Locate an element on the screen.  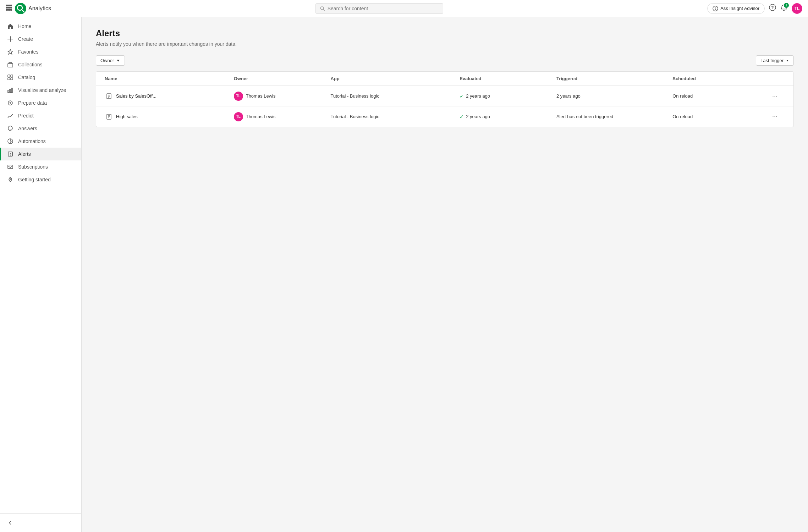
row2-app: Tutorial - Business logic is located at coordinates (355, 116).